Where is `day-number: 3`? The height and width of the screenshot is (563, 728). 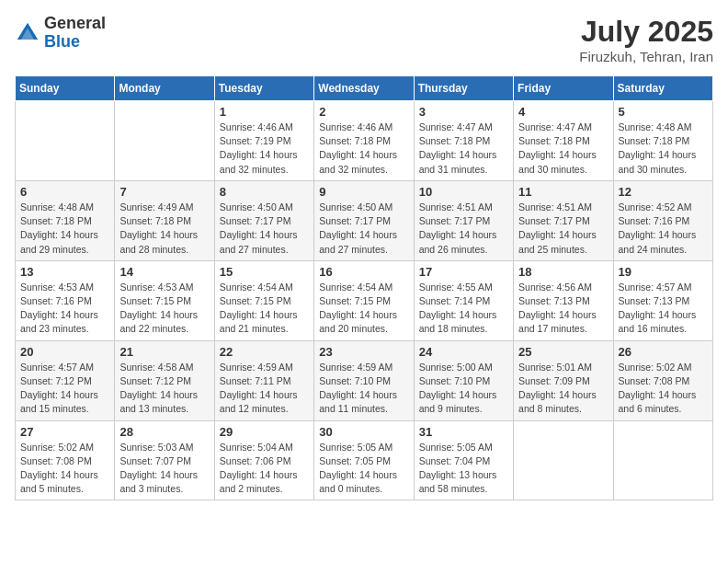 day-number: 3 is located at coordinates (463, 112).